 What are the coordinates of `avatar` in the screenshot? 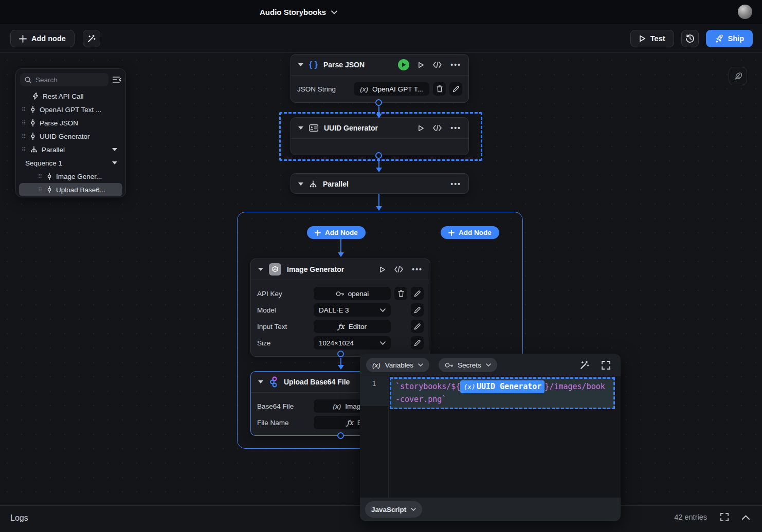 It's located at (745, 12).